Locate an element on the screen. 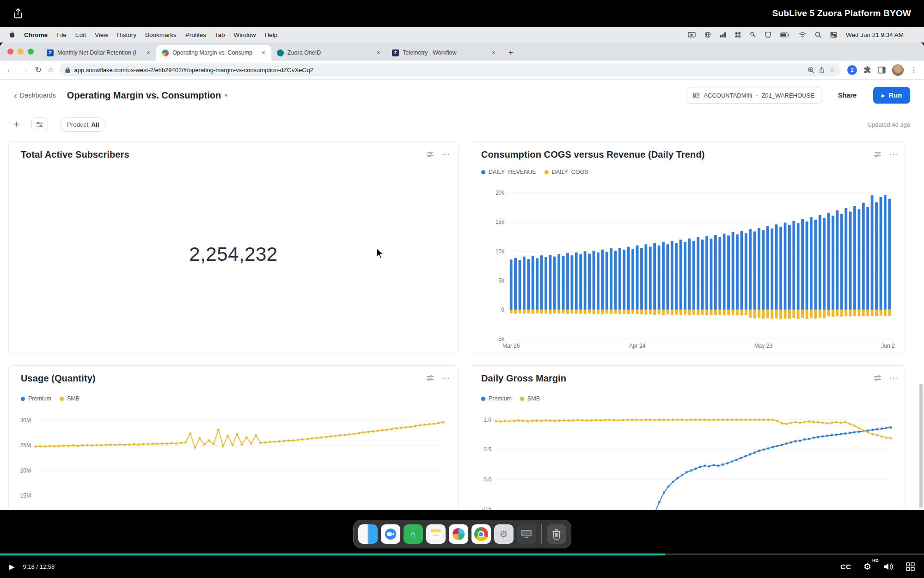 The image size is (924, 578). menu-tab: Tab is located at coordinates (220, 35).